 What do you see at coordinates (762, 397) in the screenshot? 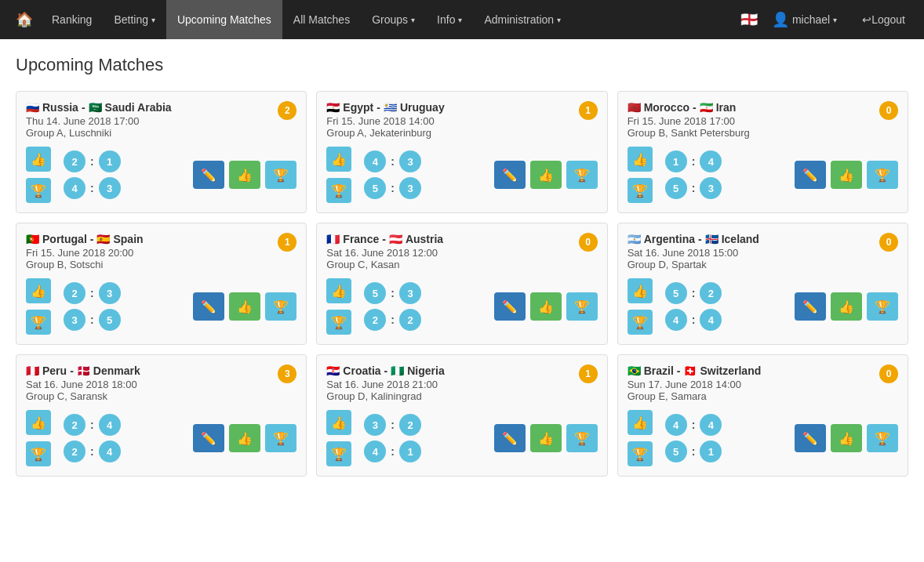
I see `match-venue: Group E, Samara` at bounding box center [762, 397].